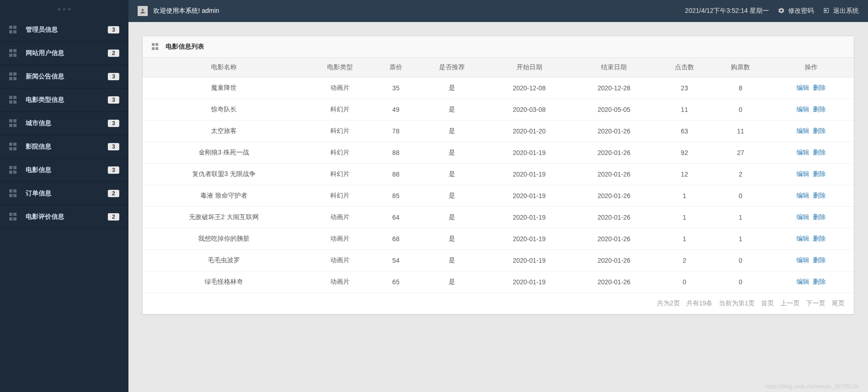  Describe the element at coordinates (224, 260) in the screenshot. I see `cell: 毛毛虫波罗` at that location.